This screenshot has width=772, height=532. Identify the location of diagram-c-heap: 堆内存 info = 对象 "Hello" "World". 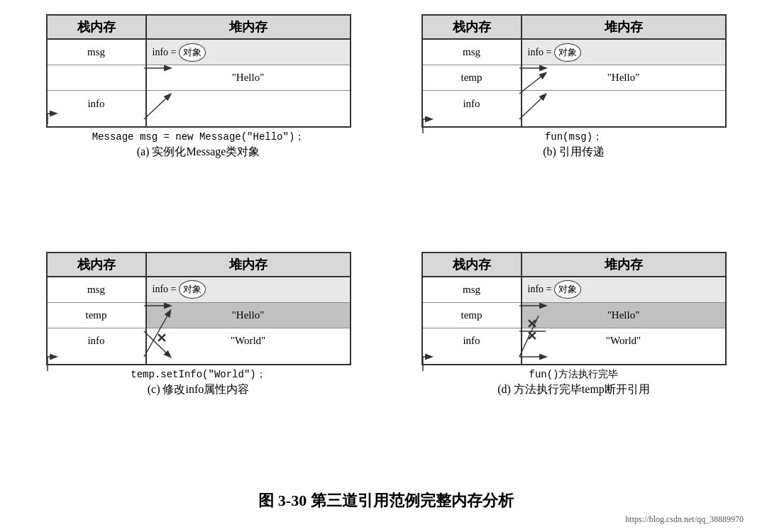
(248, 309).